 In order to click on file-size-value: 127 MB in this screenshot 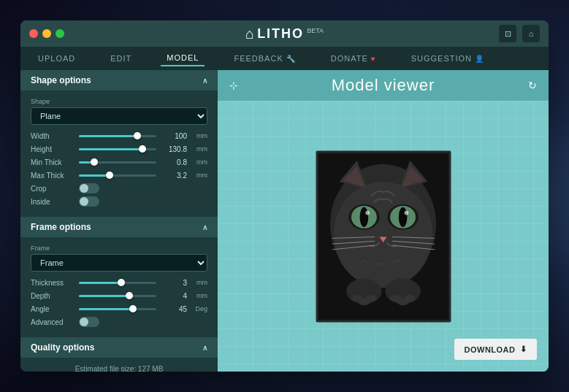, I will do `click(150, 368)`.